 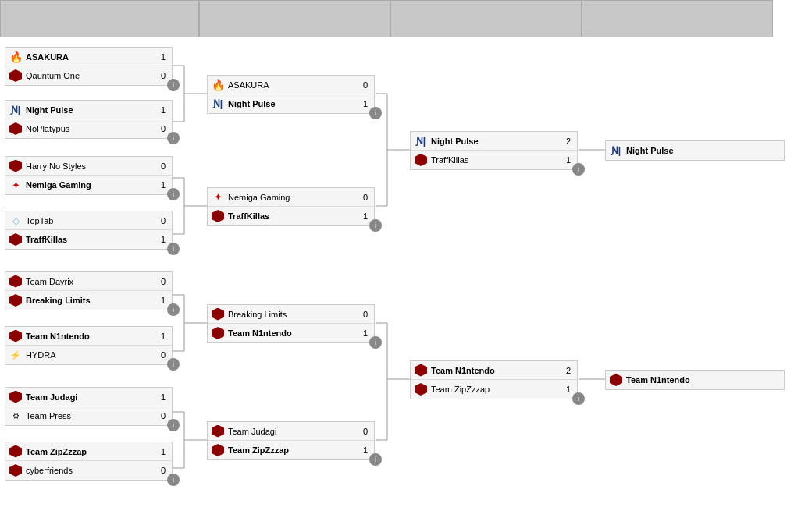 I want to click on headers-row, so click(x=406, y=19).